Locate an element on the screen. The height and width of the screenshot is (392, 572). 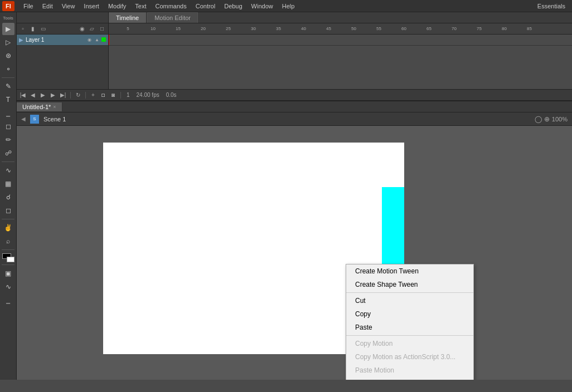
go-last-btn: ▶| is located at coordinates (63, 95).